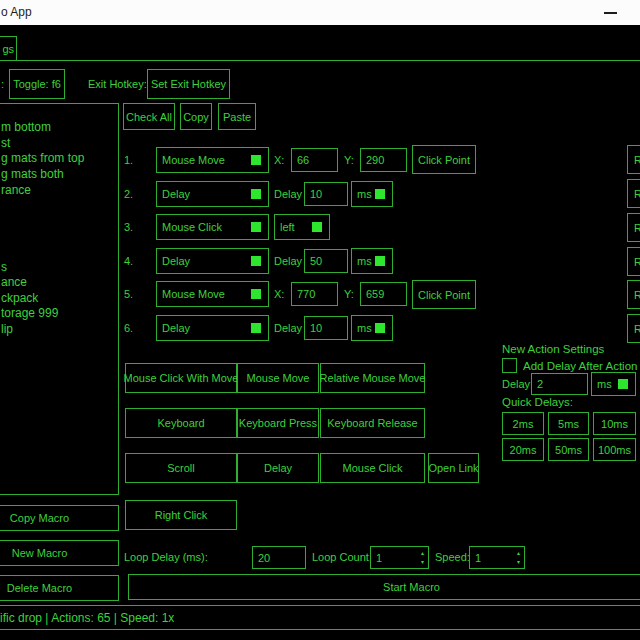  What do you see at coordinates (560, 384) in the screenshot?
I see `settings-delay-input: 2` at bounding box center [560, 384].